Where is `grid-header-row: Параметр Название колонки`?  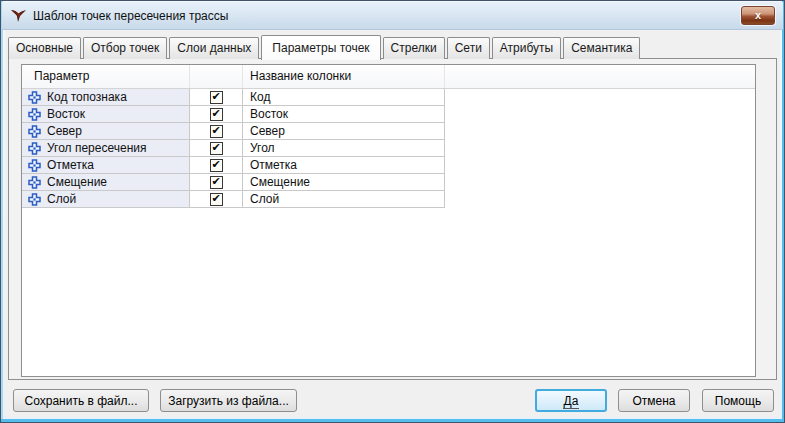
grid-header-row: Параметр Название колонки is located at coordinates (388, 77).